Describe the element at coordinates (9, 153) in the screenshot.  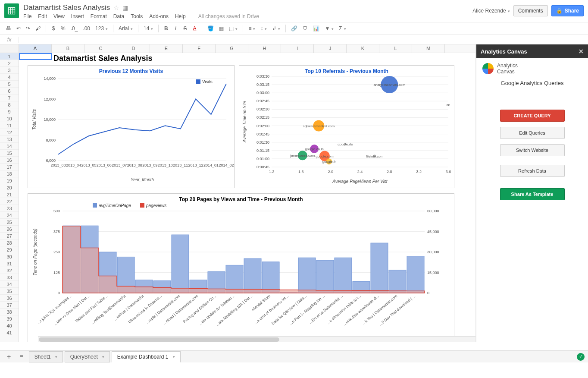
I see `row-15: 15` at that location.